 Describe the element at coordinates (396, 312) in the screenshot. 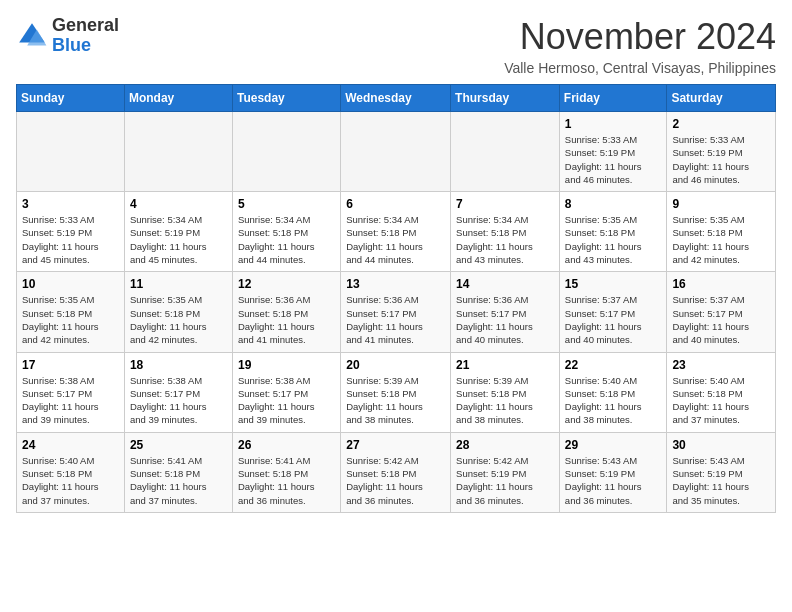

I see `calendar-cell: 13Sunrise: 5:36 AM Sunset: 5:17 PM Dayli…` at that location.